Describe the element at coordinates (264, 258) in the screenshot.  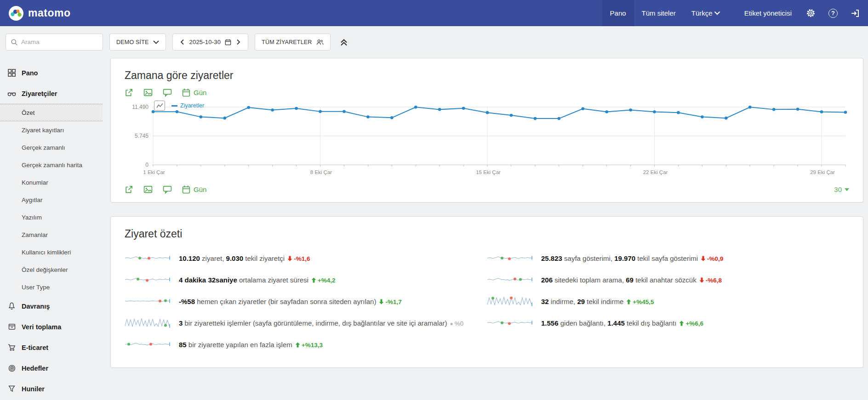
I see `stat-label: tekil ziyaretçi` at that location.